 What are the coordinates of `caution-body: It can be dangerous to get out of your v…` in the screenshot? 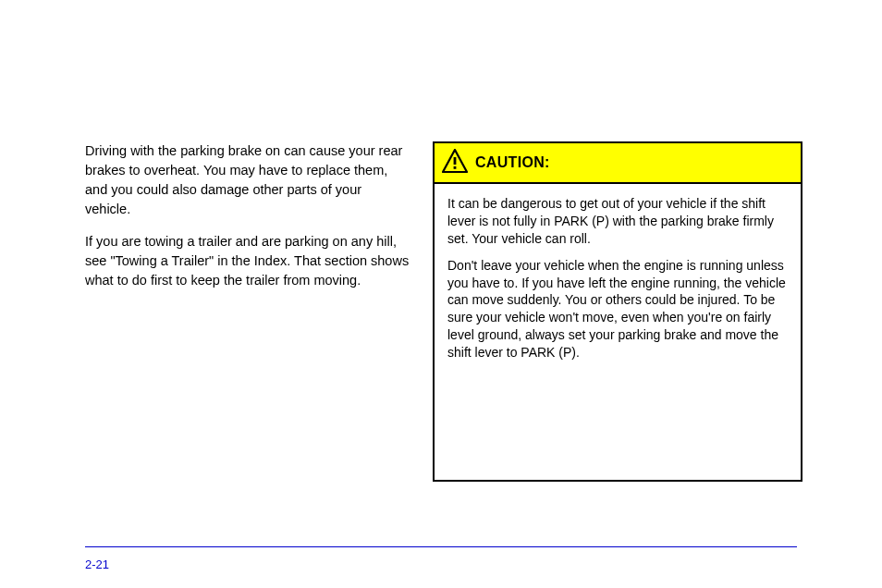 It's located at (618, 278).